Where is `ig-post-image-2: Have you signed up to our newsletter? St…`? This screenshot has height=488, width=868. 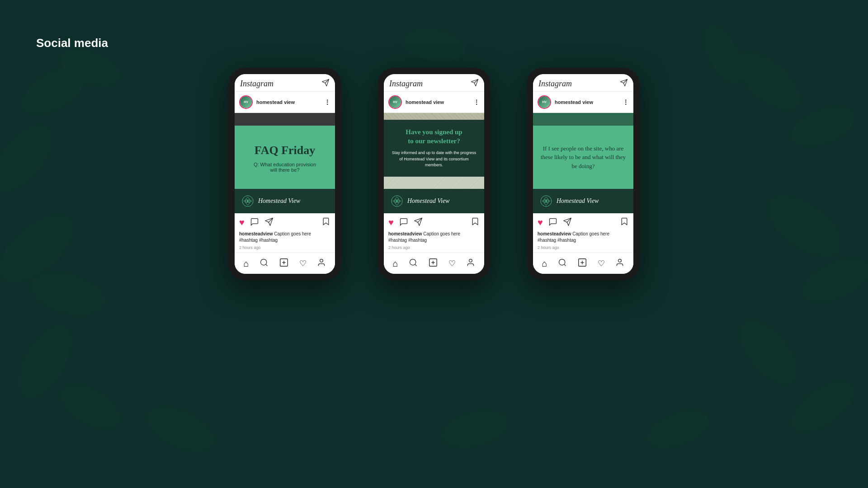 ig-post-image-2: Have you signed up to our newsletter? St… is located at coordinates (434, 163).